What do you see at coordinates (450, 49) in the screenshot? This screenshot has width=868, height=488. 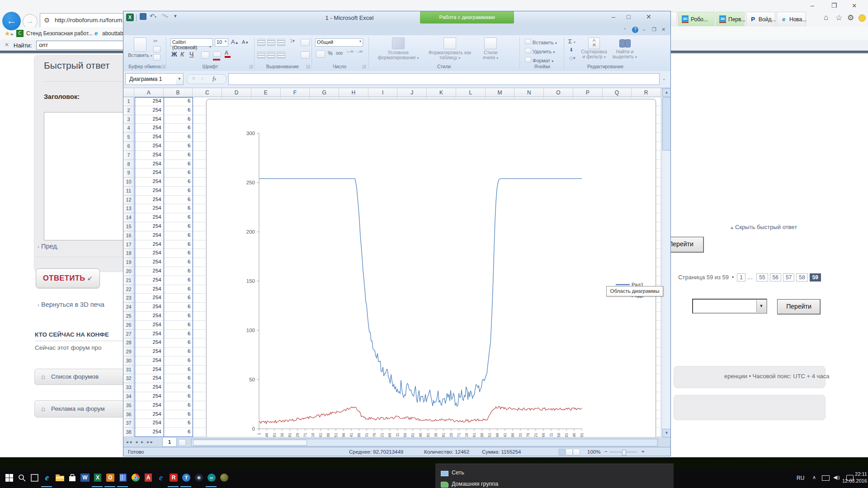 I see `format-as-table-button: Форматировать как таблицу ▾` at bounding box center [450, 49].